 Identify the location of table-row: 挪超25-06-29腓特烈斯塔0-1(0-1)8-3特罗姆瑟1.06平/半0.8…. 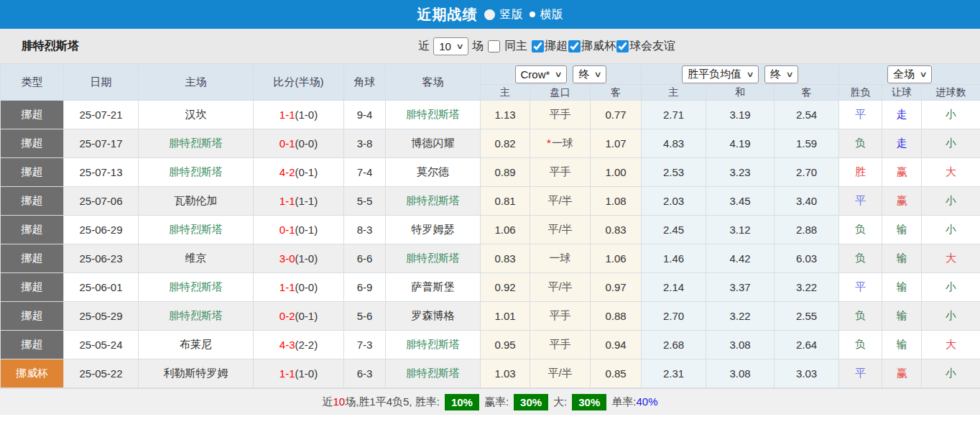
(490, 230).